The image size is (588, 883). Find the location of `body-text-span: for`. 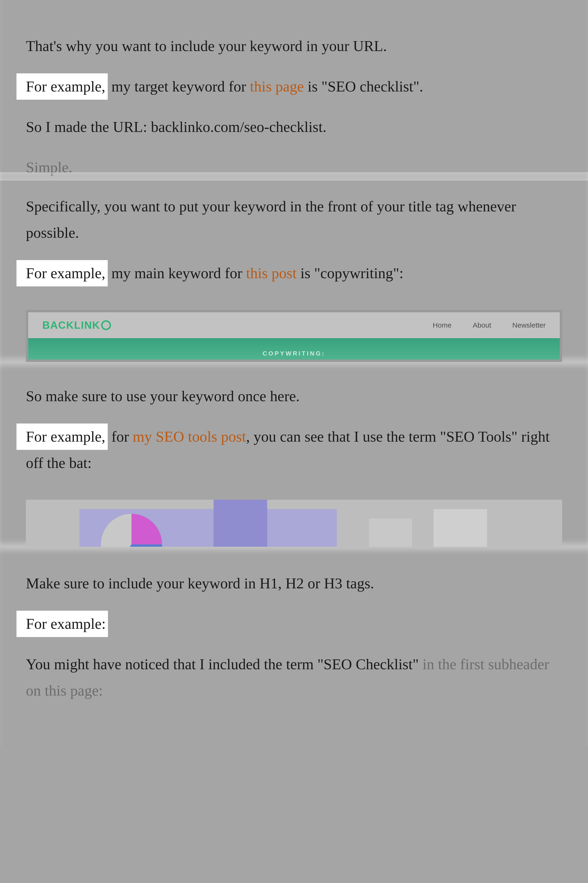

body-text-span: for is located at coordinates (120, 436).